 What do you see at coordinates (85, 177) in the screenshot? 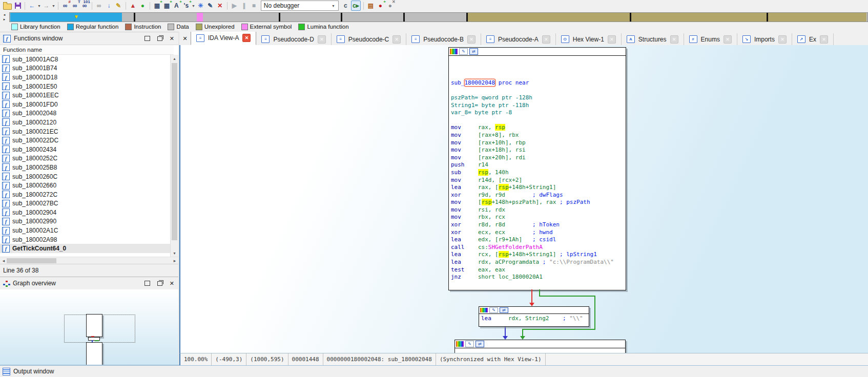
I see `function-list-item: fsub_18000260C` at bounding box center [85, 177].